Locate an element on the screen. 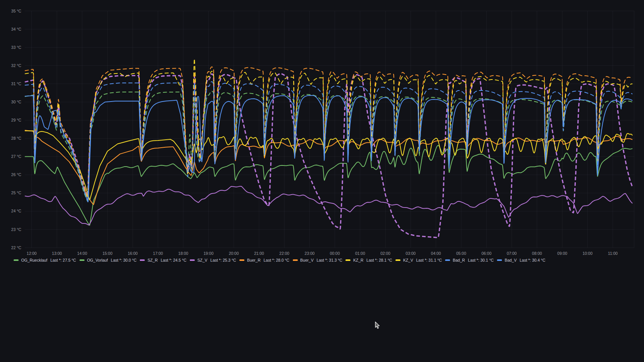  svg-text: 07:00 is located at coordinates (512, 253).